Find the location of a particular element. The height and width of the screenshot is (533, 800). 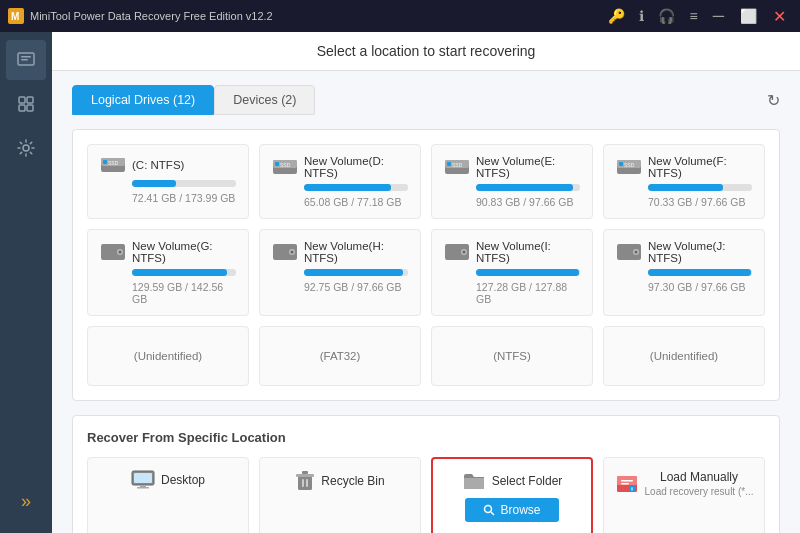

drive-progress-d is located at coordinates (356, 188).